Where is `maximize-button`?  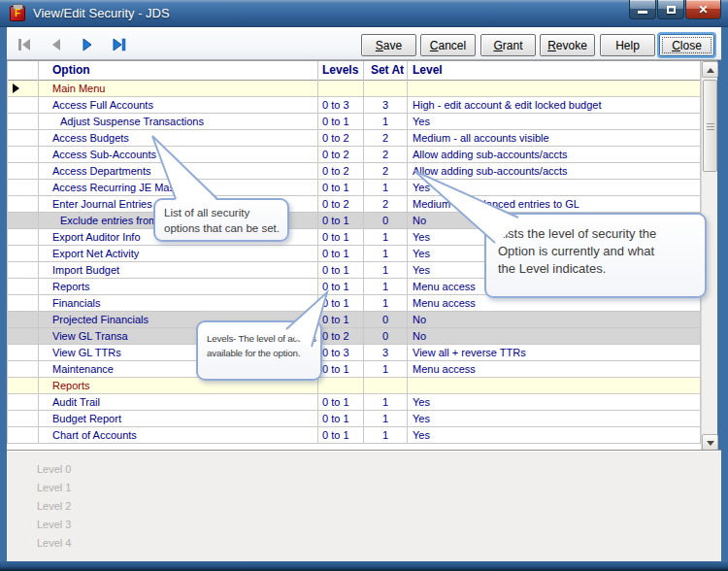 maximize-button is located at coordinates (671, 10).